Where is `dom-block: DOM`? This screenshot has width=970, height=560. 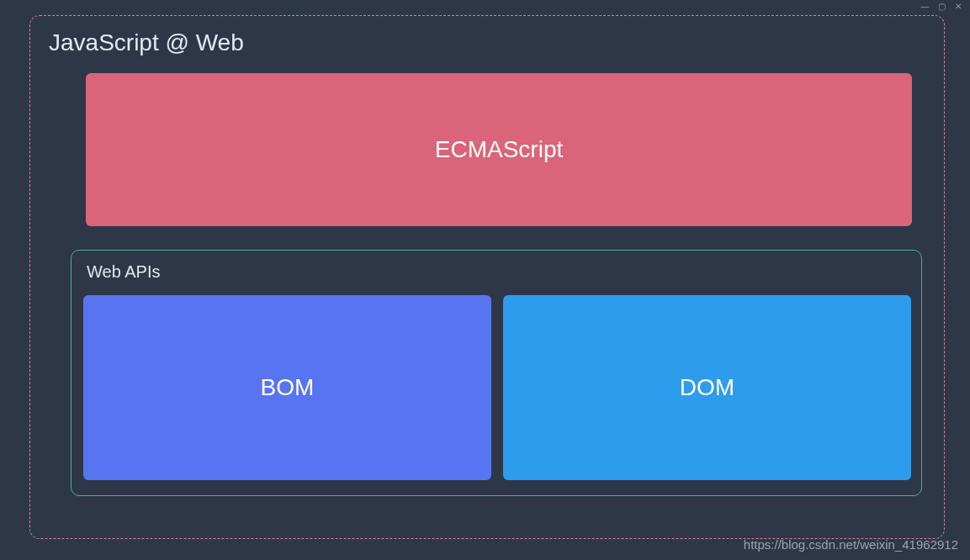 dom-block: DOM is located at coordinates (707, 388).